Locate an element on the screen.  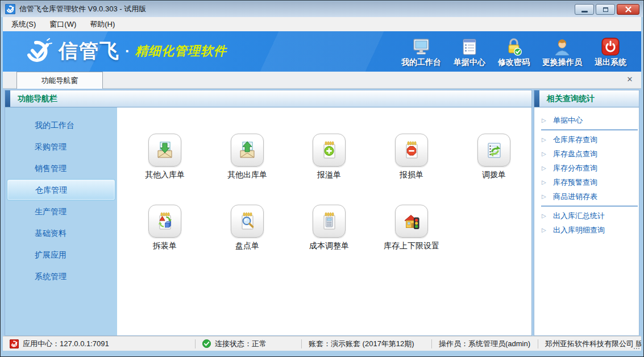
menubar: 系统(S) 窗口(W) 帮助(H) is located at coordinates (322, 24).